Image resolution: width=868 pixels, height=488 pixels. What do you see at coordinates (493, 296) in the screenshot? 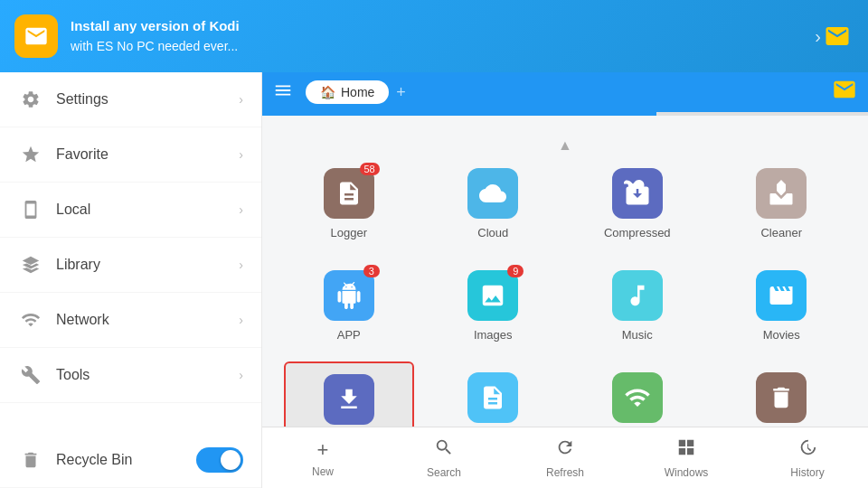
I see `images-icon: 9` at bounding box center [493, 296].